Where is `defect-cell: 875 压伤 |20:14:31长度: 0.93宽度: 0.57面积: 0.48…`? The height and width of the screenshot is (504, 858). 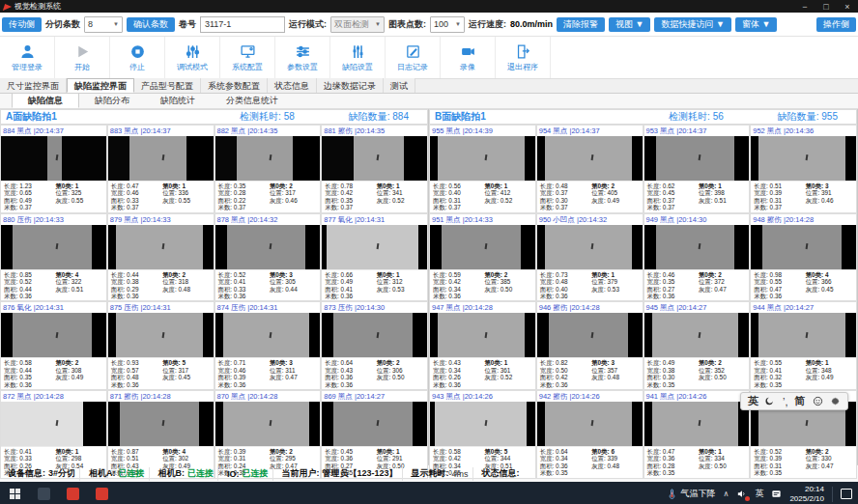
defect-cell: 875 压伤 |20:14:31长度: 0.93宽度: 0.57面积: 0.48… is located at coordinates (160, 346).